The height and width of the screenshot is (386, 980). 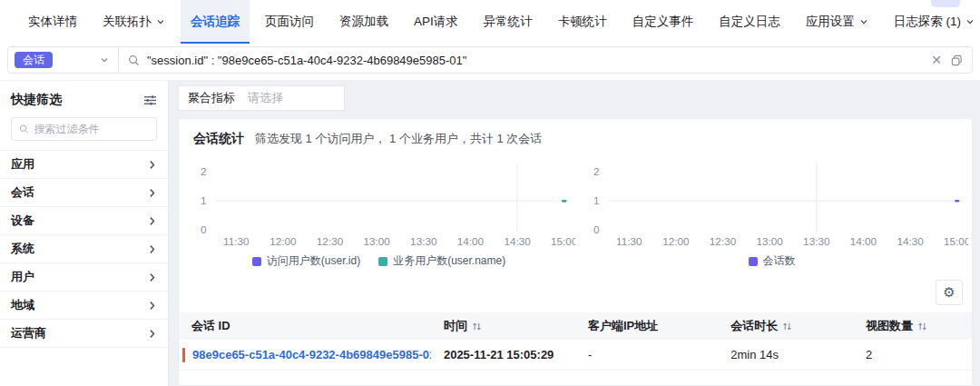 What do you see at coordinates (64, 60) in the screenshot?
I see `scope-selector: 会话` at bounding box center [64, 60].